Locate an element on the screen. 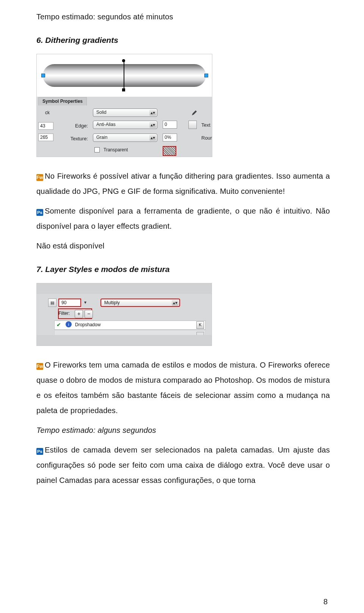  remove-filter-button: − is located at coordinates (89, 314).